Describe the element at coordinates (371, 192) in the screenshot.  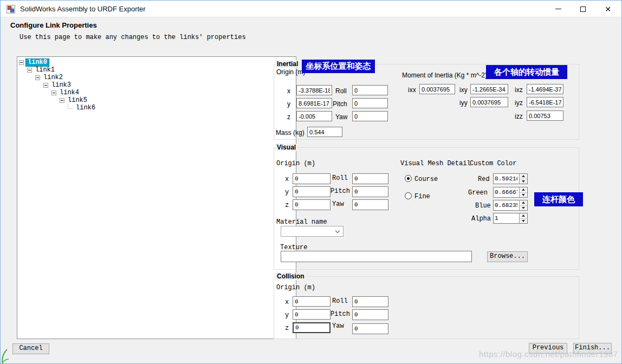
I see `visual-pitch-field` at that location.